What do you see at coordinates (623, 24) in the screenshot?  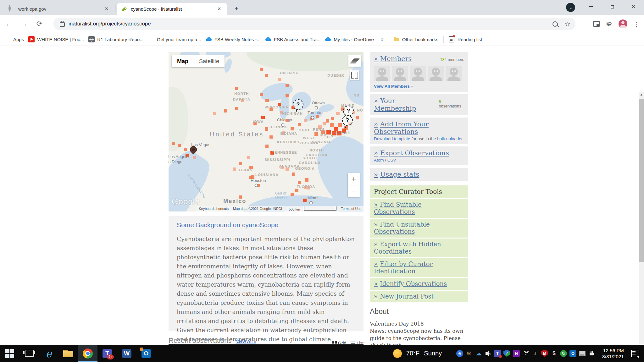 I see `profile-avatar` at bounding box center [623, 24].